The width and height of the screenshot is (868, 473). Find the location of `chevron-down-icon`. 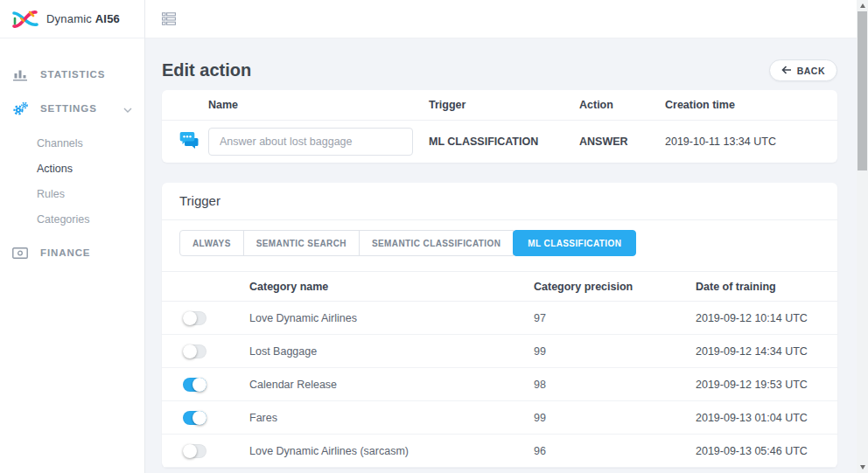

chevron-down-icon is located at coordinates (128, 108).